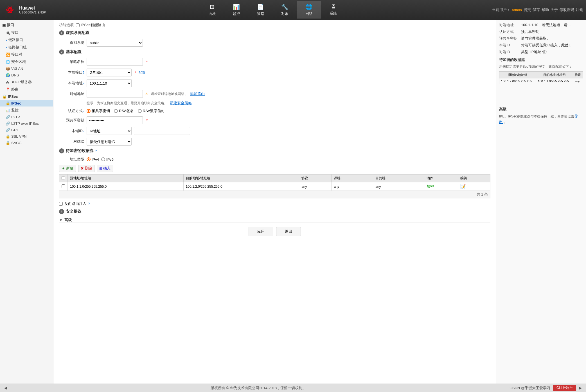 The image size is (586, 392). I want to click on virtual-system-label: 虚拟系统, so click(72, 43).